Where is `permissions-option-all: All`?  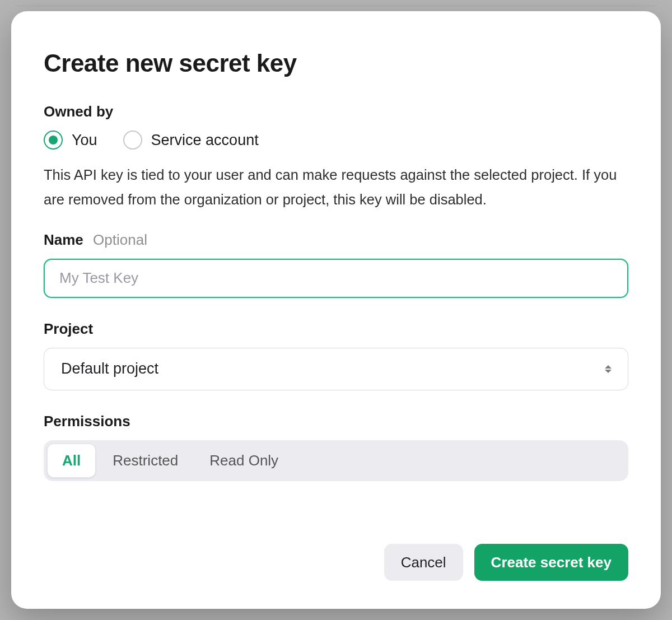 permissions-option-all: All is located at coordinates (72, 460).